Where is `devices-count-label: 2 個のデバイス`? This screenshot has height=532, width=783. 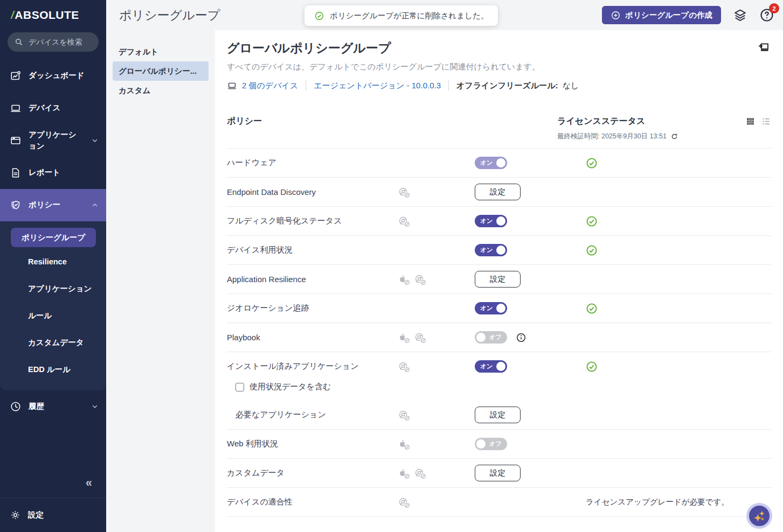
devices-count-label: 2 個のデバイス is located at coordinates (270, 86).